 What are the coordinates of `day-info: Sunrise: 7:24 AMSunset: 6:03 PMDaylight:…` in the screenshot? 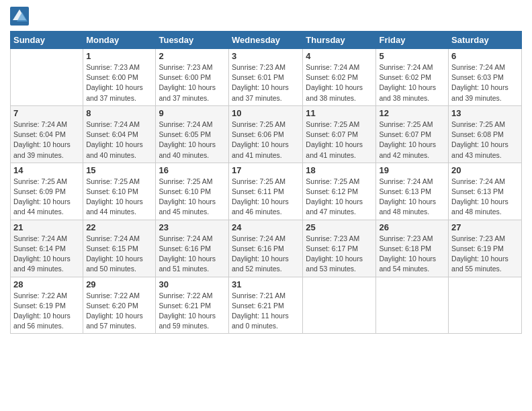 It's located at (485, 83).